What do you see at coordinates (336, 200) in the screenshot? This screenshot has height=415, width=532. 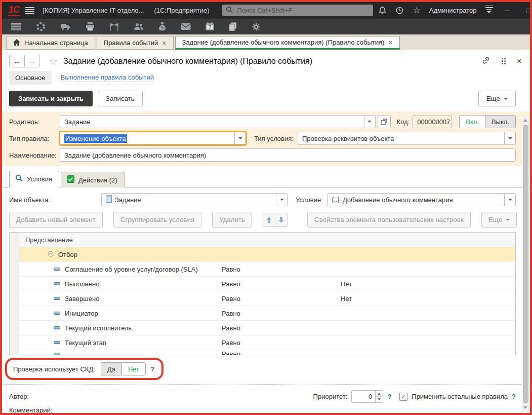 I see `braces-icon: {..}` at bounding box center [336, 200].